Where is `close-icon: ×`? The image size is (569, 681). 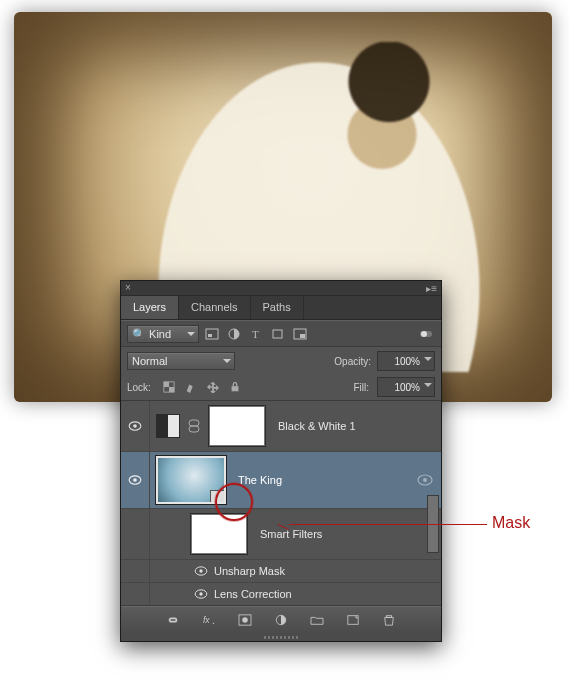
close-icon: × is located at coordinates (128, 288).